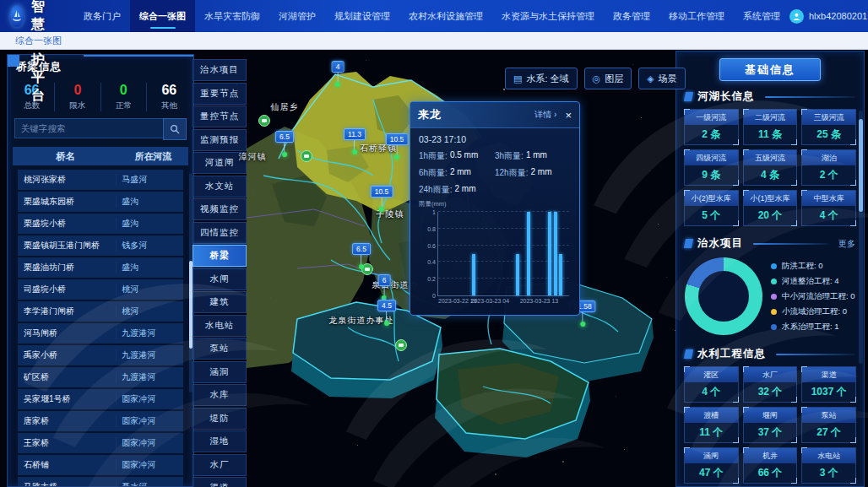 Image resolution: width=868 pixels, height=487 pixels. I want to click on map-marker: 6, so click(385, 287).